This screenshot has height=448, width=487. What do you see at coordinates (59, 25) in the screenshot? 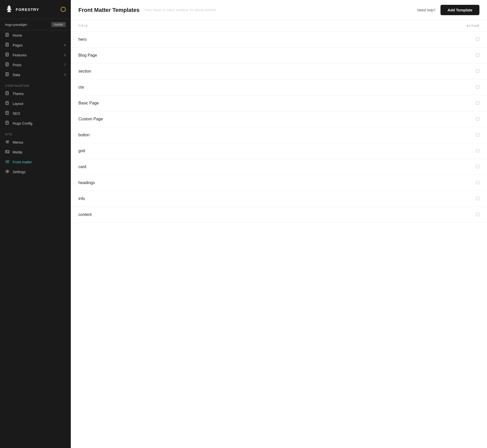
I see `branch-badge: master` at bounding box center [59, 25].